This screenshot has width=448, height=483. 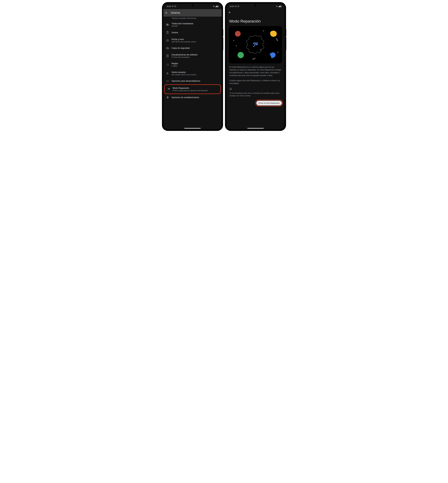 I want to click on shape-circle-green, so click(x=241, y=55).